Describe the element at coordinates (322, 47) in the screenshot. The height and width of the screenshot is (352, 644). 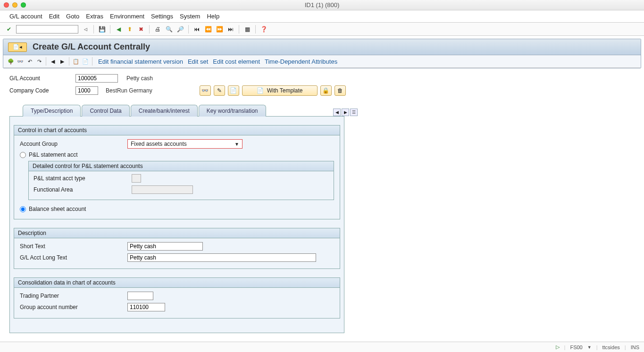
I see `page-title-bar: 📄◂ Create G/L Account Centrally` at that location.